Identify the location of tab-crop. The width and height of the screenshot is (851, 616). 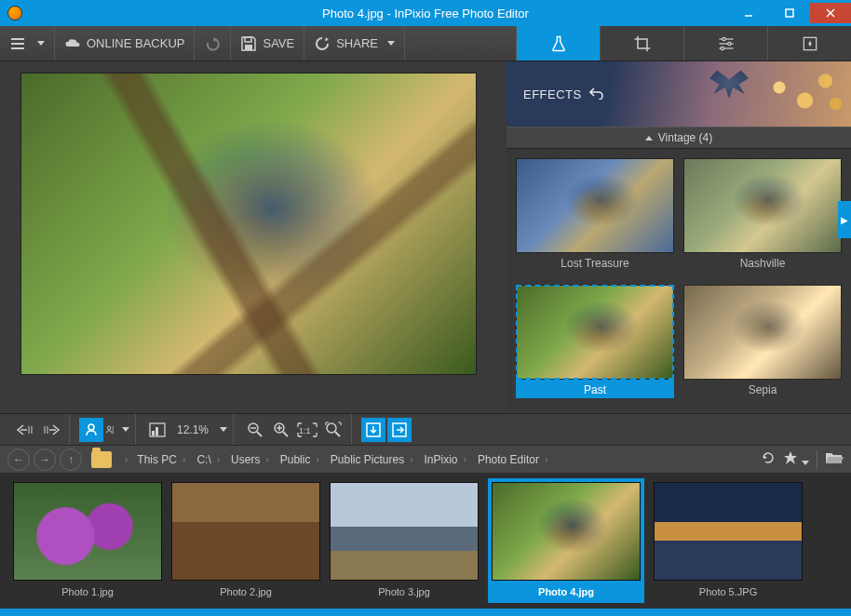
(642, 43).